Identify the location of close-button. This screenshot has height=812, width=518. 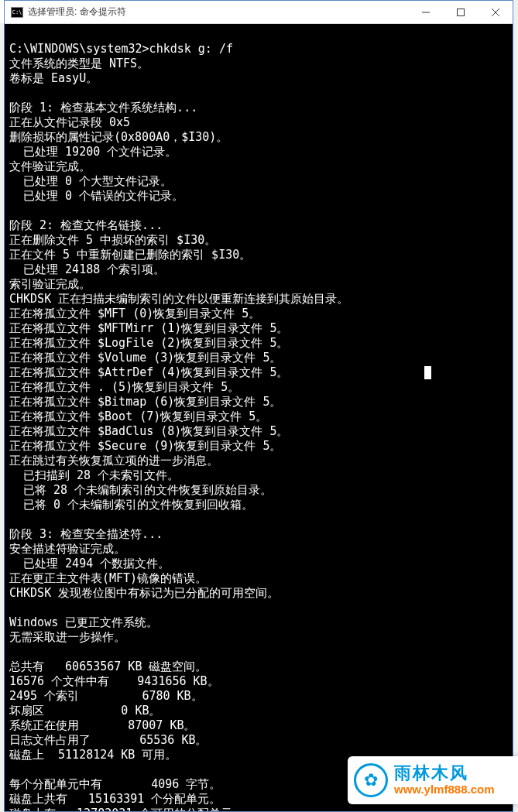
(496, 12).